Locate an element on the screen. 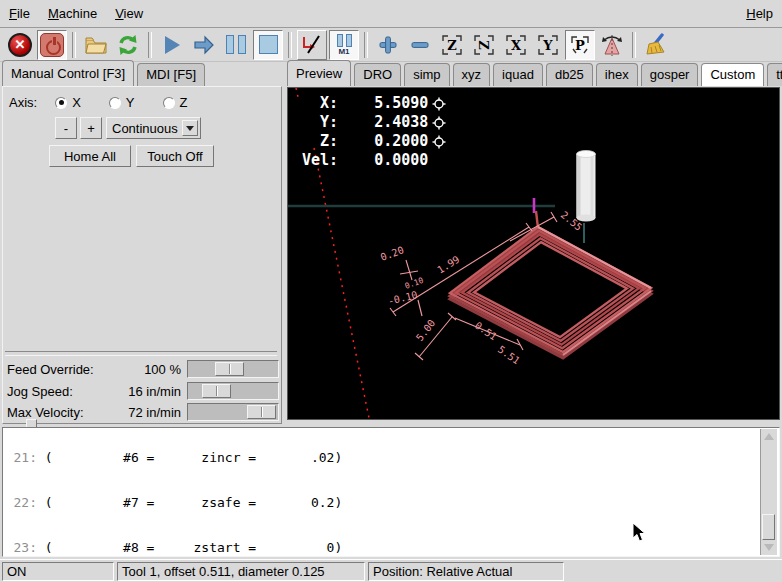 Image resolution: width=782 pixels, height=582 pixels. radio-x-icon is located at coordinates (61, 103).